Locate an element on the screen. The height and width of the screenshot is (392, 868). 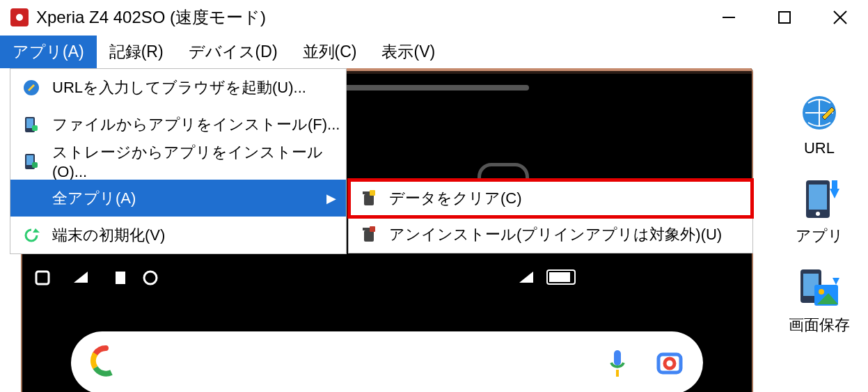
menu-record: 記録(R) is located at coordinates (136, 52).